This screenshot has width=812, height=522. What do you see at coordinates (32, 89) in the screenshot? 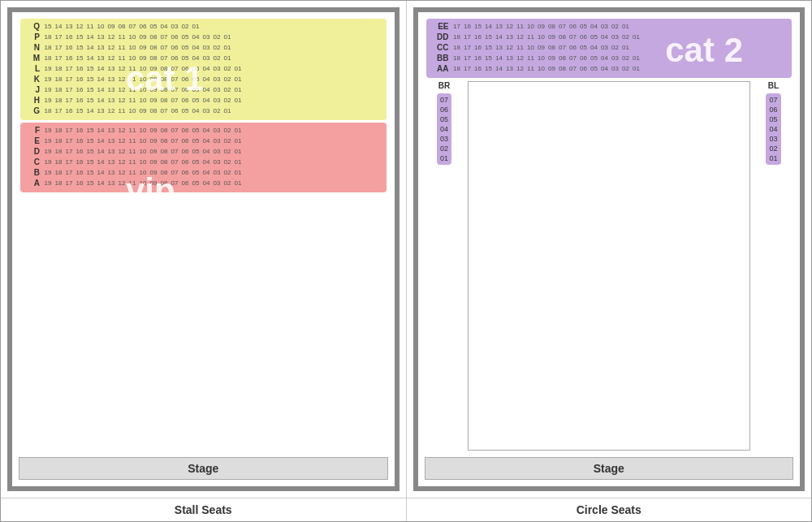
I see `row-label: J` at bounding box center [32, 89].